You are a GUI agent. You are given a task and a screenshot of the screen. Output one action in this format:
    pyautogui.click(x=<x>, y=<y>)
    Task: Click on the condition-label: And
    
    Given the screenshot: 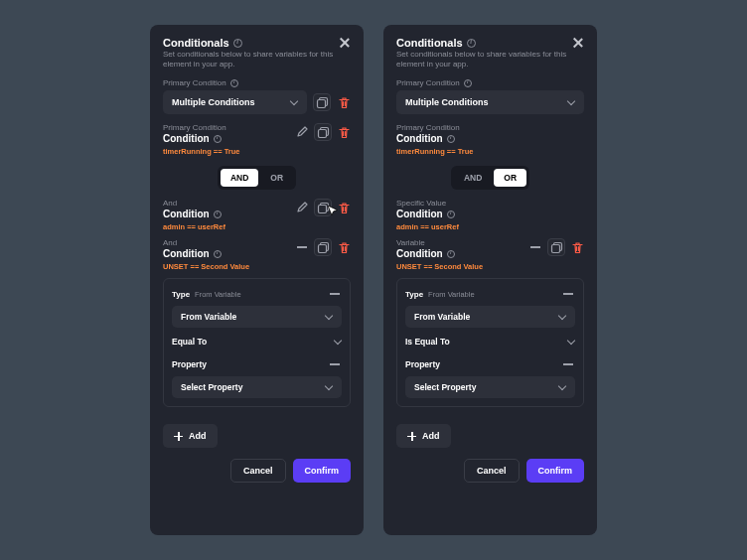 What is the action you would take?
    pyautogui.click(x=226, y=203)
    